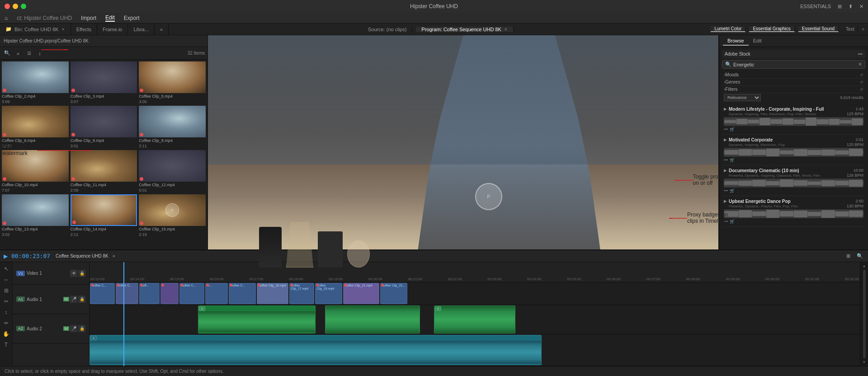 Image resolution: width=868 pixels, height=376 pixels. I want to click on clear-search-icon: ✕, so click(860, 64).